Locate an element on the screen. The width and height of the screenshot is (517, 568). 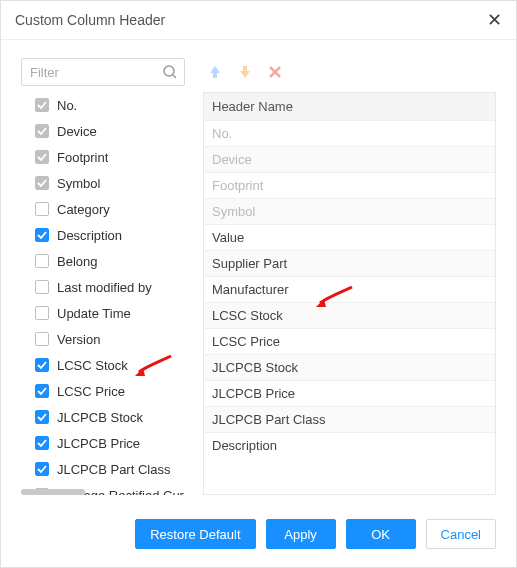
close-icon: ✕ is located at coordinates (494, 20).